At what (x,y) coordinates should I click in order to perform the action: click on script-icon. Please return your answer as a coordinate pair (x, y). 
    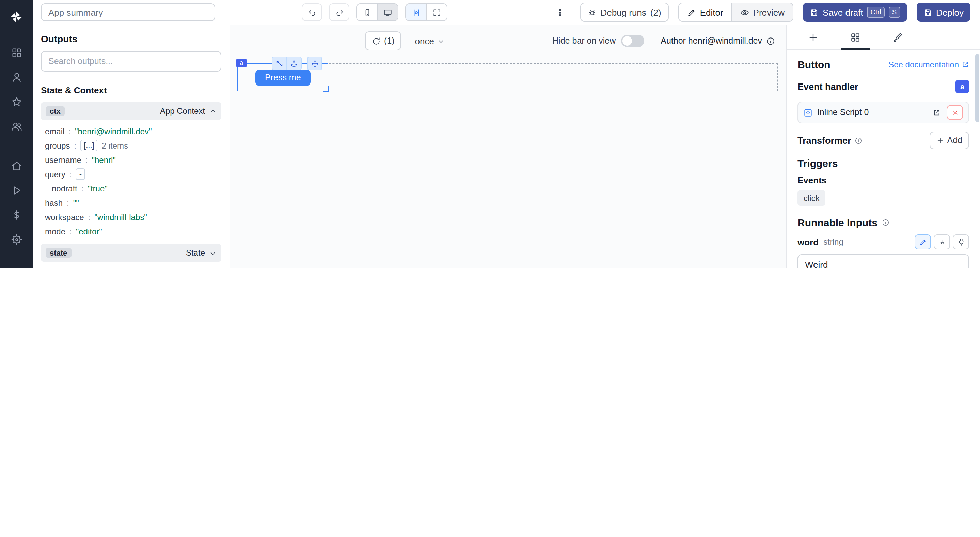
    Looking at the image, I should click on (808, 113).